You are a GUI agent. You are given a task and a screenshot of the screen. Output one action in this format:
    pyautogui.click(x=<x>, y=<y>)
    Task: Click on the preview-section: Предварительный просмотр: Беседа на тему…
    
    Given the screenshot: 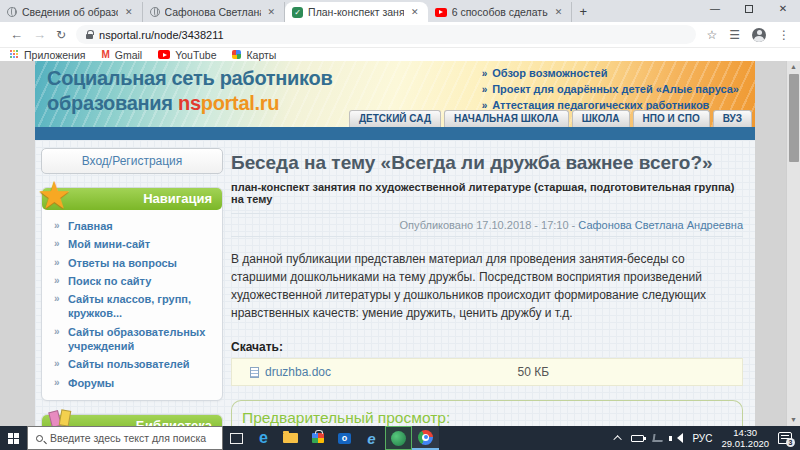 What is the action you would take?
    pyautogui.click(x=487, y=413)
    